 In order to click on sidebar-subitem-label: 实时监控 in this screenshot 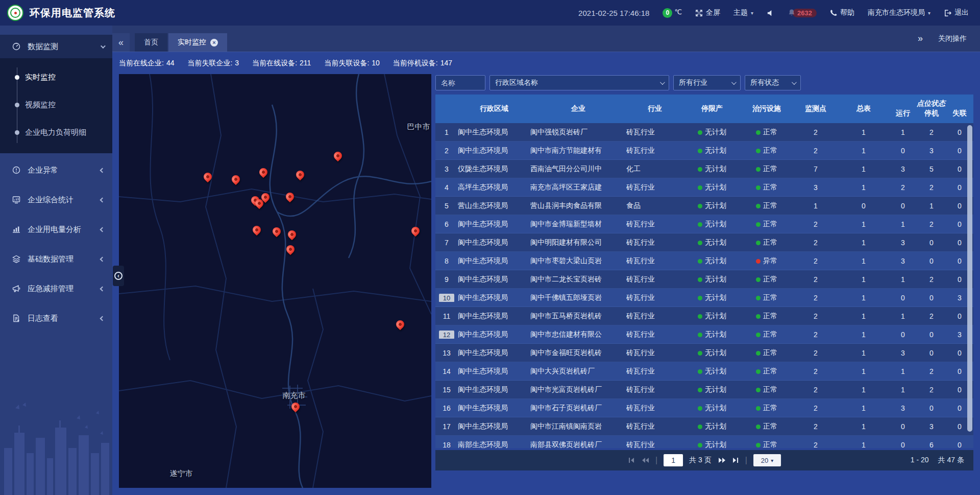, I will do `click(40, 78)`.